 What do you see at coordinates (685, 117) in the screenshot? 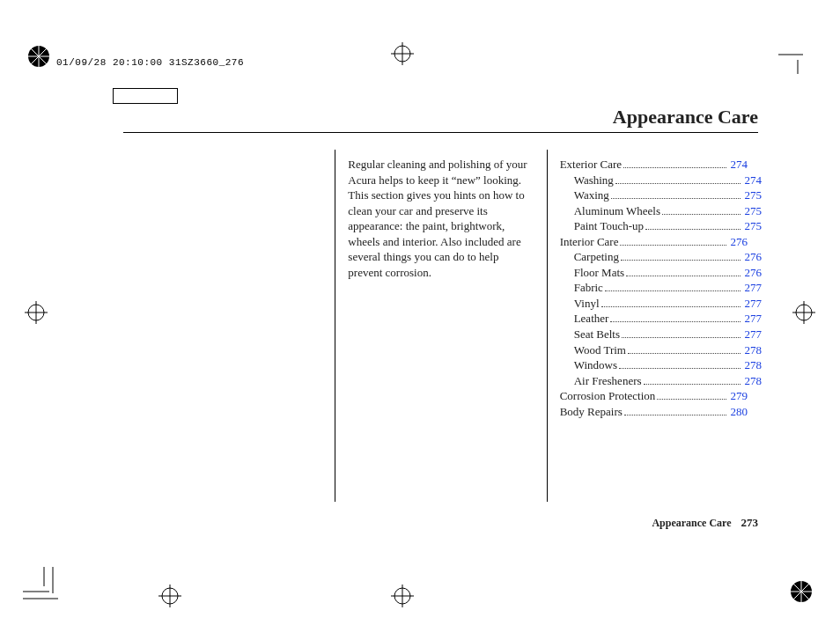
I see `page-title: Appearance Care` at bounding box center [685, 117].